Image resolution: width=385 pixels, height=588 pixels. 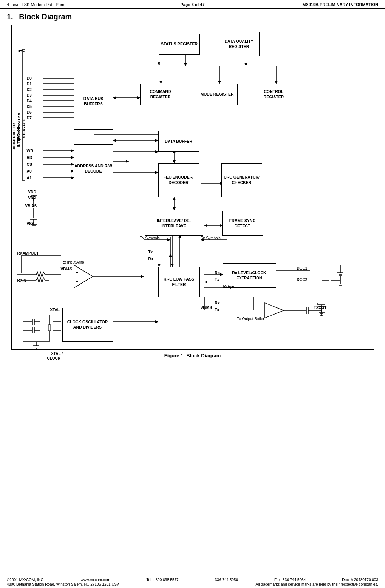 What do you see at coordinates (179, 180) in the screenshot?
I see `fec-encoder-decoder-label: FEC ENCODER/ DECODER` at bounding box center [179, 180].